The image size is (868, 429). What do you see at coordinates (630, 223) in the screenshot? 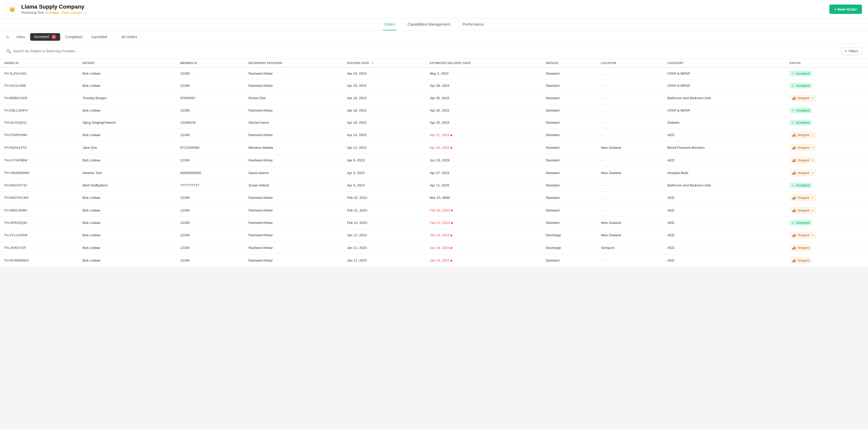
I see `cell-location: New Zealand` at bounding box center [630, 223].